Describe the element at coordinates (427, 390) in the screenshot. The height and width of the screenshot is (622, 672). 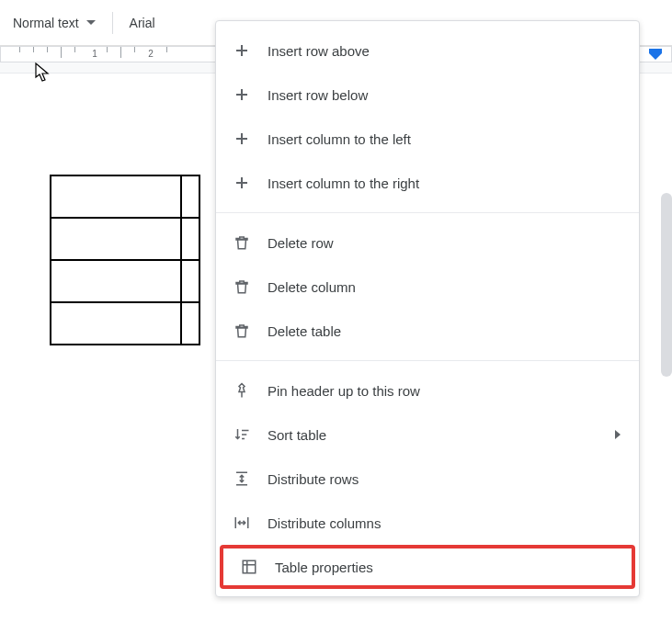
I see `menu-pin-header: Pin header up to this row` at that location.